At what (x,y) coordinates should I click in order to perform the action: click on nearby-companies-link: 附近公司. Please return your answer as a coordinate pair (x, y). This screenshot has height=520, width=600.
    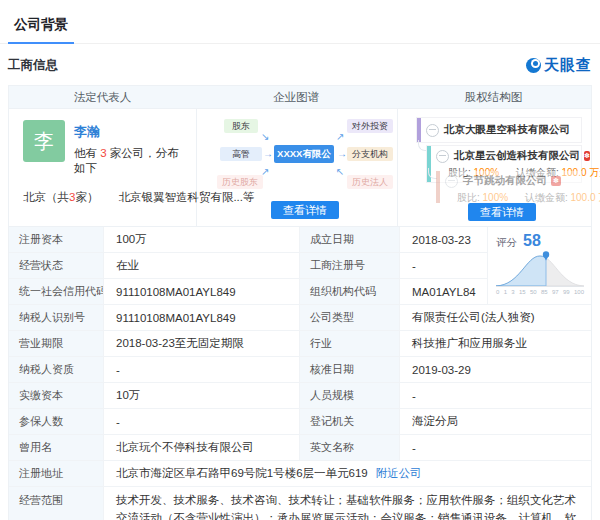
    Looking at the image, I should click on (399, 474).